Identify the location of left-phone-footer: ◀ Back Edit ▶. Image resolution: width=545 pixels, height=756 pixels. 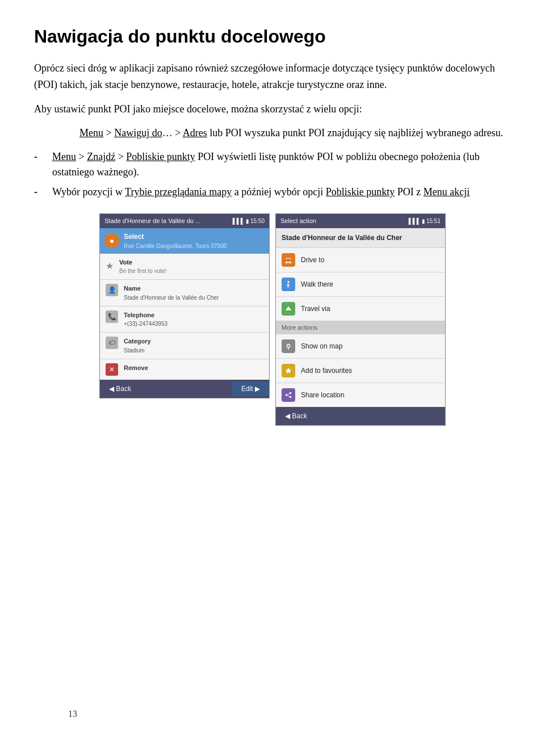
(185, 389).